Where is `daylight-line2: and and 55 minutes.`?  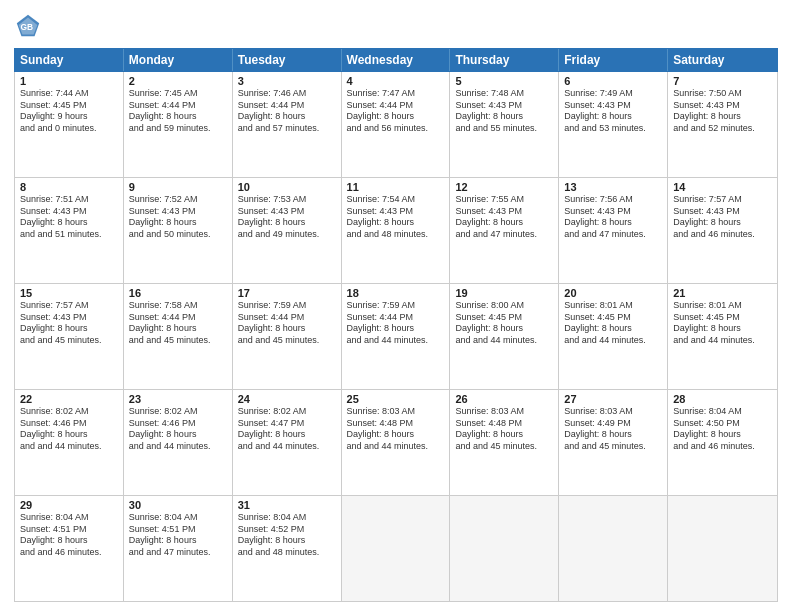 daylight-line2: and and 55 minutes. is located at coordinates (504, 129).